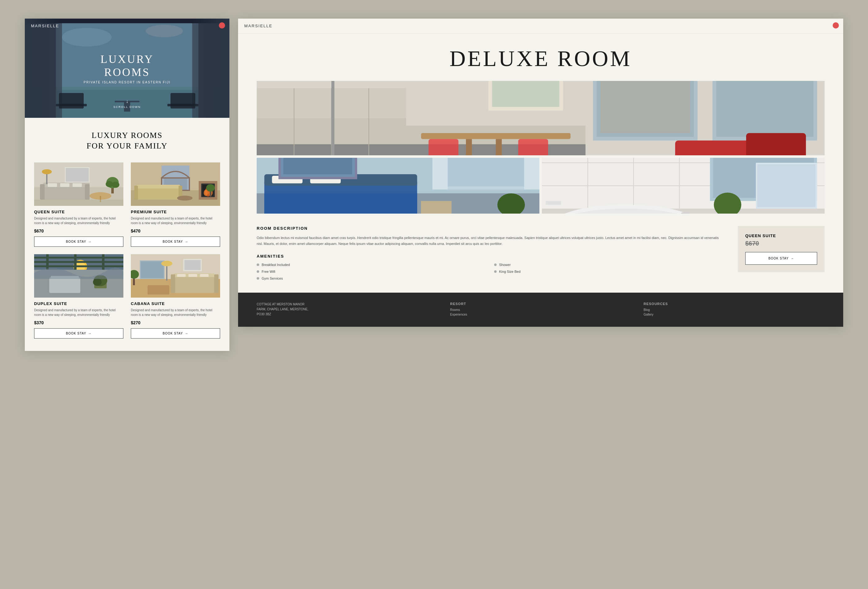 The image size is (868, 589). I want to click on amenities-grid: Breakfast Included Shower Free Wifi, so click(491, 272).